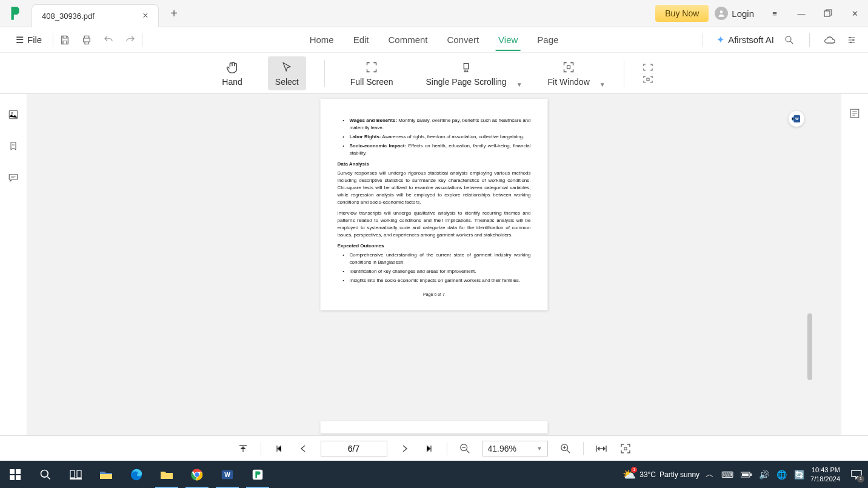 Image resolution: width=868 pixels, height=488 pixels. What do you see at coordinates (15, 474) in the screenshot?
I see `start-button` at bounding box center [15, 474].